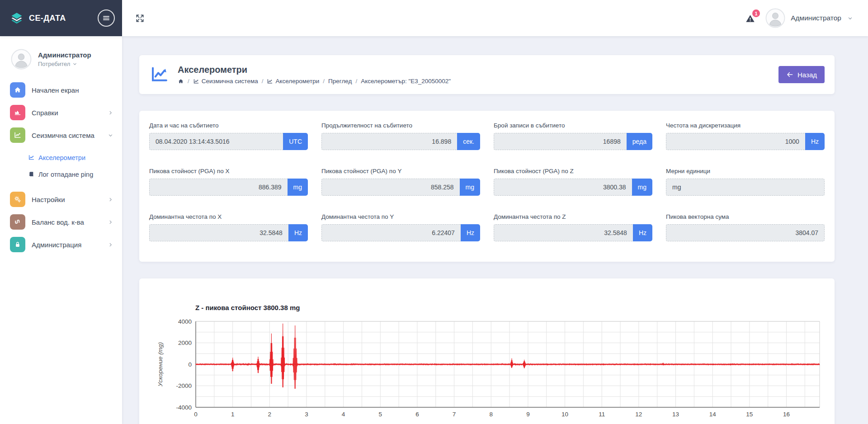 Image resolution: width=868 pixels, height=424 pixels. I want to click on field-input-sampling-rate: 1000, so click(736, 141).